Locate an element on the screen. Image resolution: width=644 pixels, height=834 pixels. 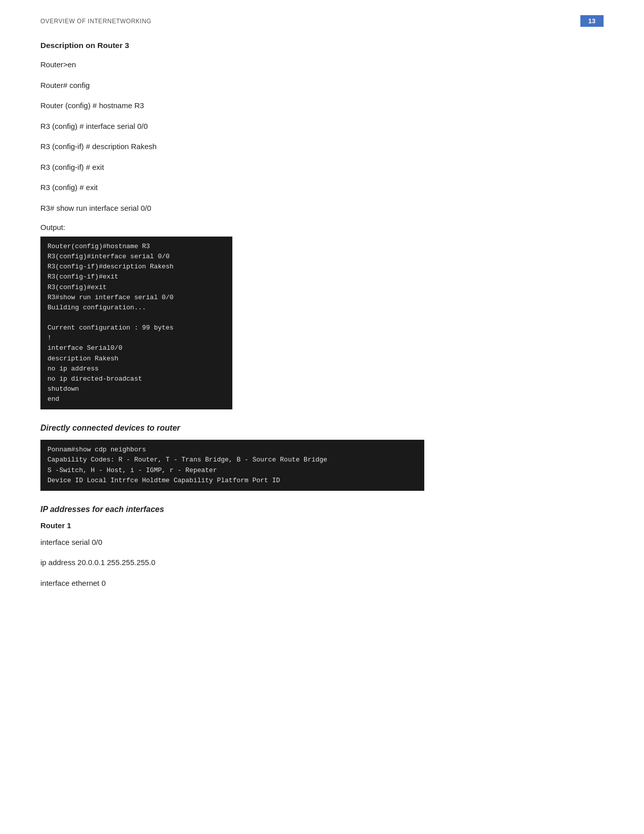
terminal-line: end is located at coordinates (136, 399).